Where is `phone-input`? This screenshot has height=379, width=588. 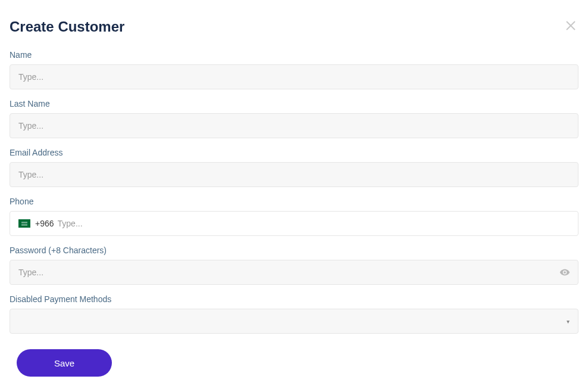
phone-input is located at coordinates (314, 223).